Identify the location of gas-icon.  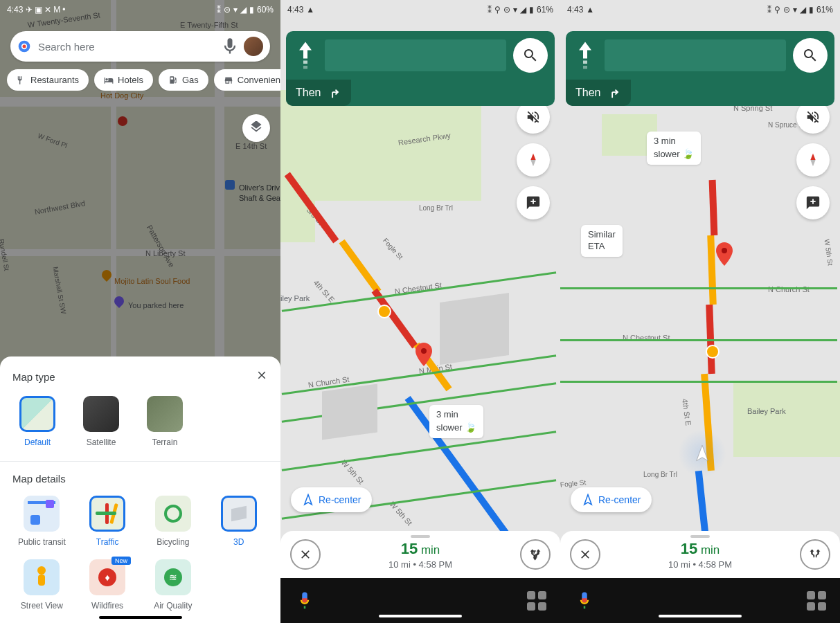
(173, 80).